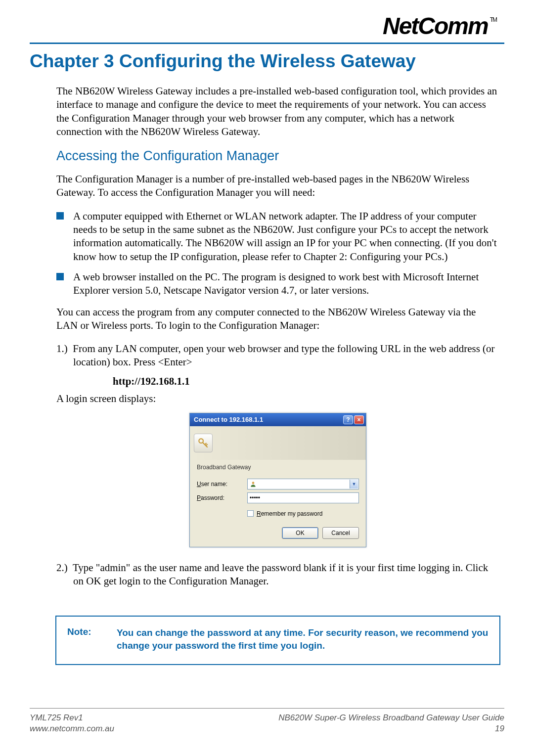  I want to click on ok-button: OK, so click(300, 533).